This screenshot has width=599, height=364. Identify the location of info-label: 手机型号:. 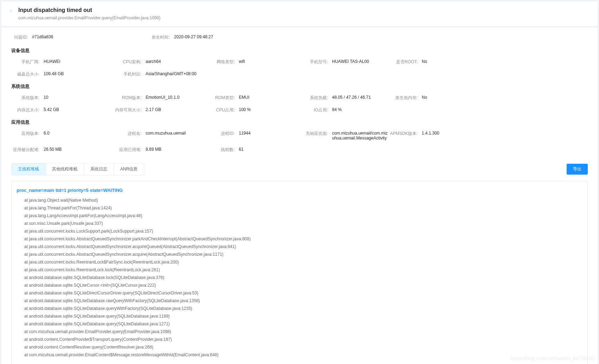
(314, 62).